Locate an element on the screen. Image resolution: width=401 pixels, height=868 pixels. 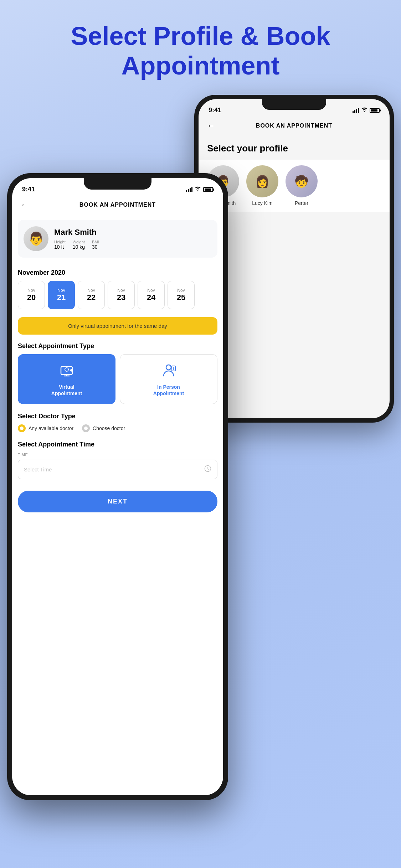
signal-icon-front is located at coordinates (189, 190).